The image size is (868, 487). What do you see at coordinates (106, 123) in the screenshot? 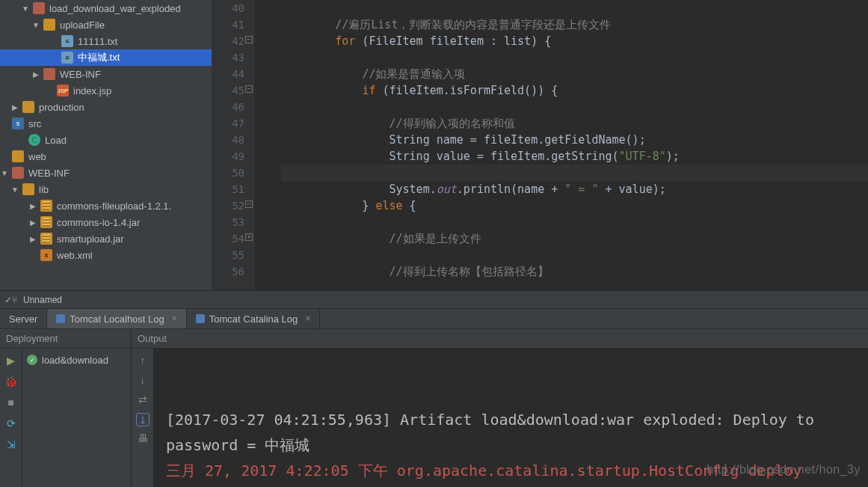
I see `tree-item: ssrc` at bounding box center [106, 123].